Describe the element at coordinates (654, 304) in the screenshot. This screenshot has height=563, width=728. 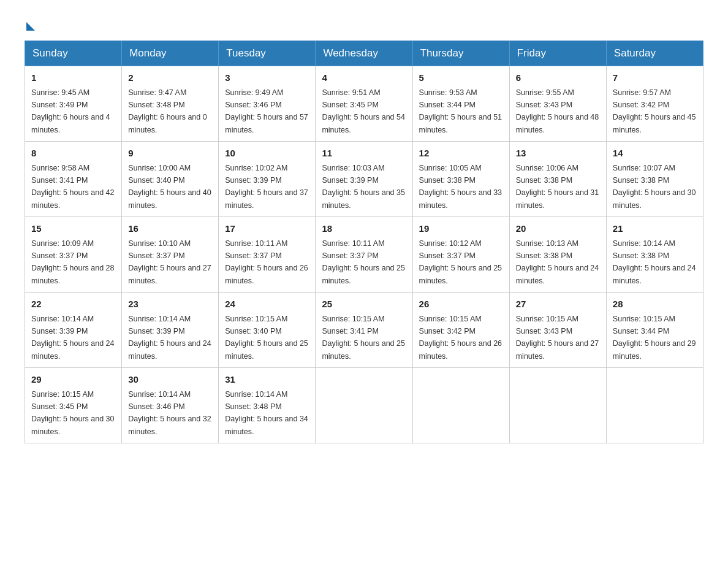
I see `day-number: 28` at that location.